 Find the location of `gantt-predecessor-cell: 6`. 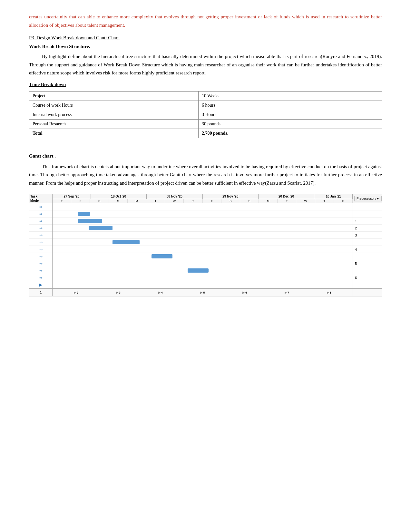

gantt-predecessor-cell: 6 is located at coordinates (367, 278).